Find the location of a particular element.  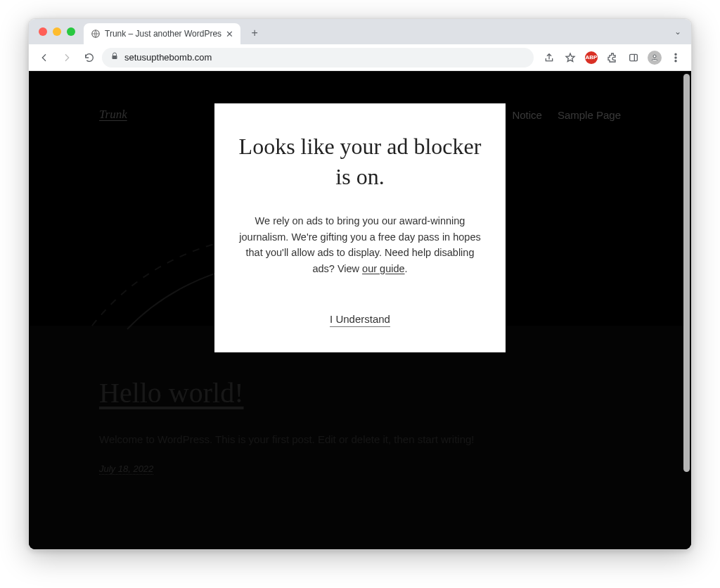

browser-toolbar: setusupthebomb.com ABP is located at coordinates (360, 58).